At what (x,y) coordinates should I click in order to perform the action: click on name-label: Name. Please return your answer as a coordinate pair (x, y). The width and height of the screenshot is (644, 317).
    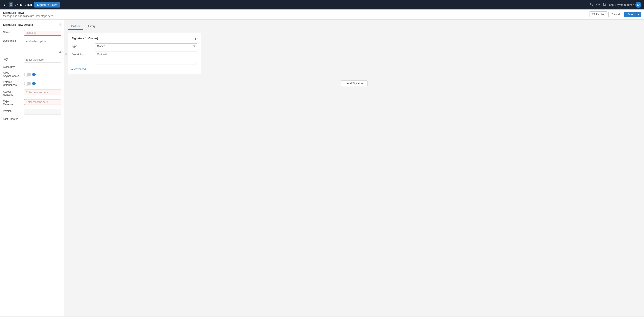
    Looking at the image, I should click on (12, 32).